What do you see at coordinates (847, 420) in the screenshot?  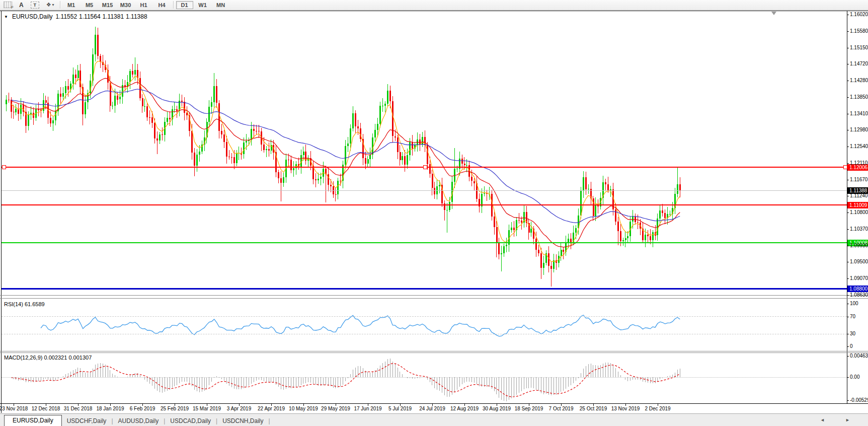 I see `tabs-scroll-right-icon: ►` at bounding box center [847, 420].